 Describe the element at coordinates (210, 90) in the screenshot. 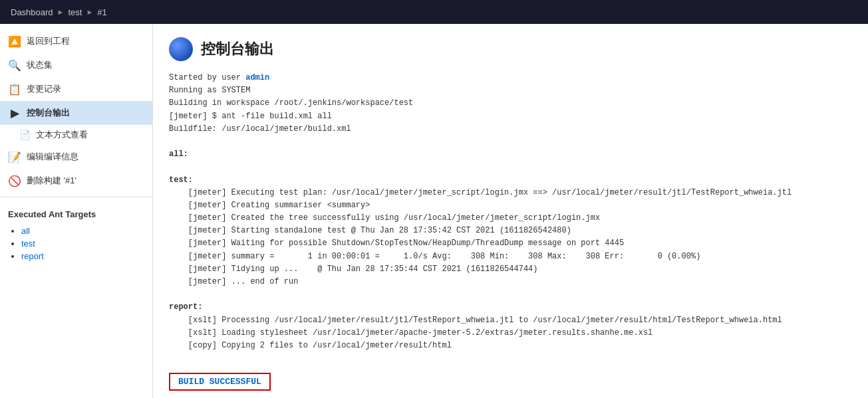

I see `console-line: Running as SYSTEM` at that location.